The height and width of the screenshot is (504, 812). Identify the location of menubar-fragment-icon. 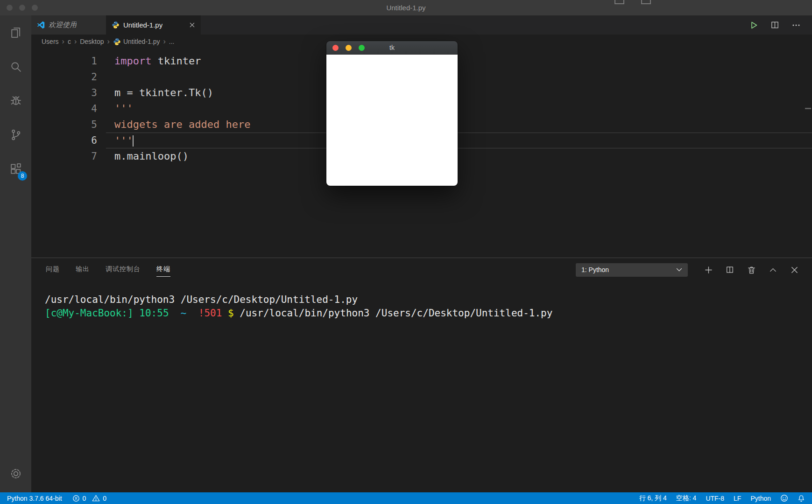
(646, 2).